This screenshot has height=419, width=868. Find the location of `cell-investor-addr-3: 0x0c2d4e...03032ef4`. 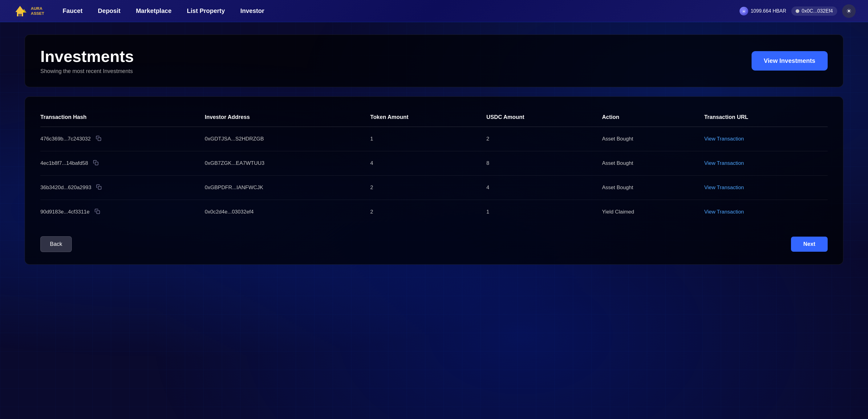

cell-investor-addr-3: 0x0c2d4e...03032ef4 is located at coordinates (281, 212).